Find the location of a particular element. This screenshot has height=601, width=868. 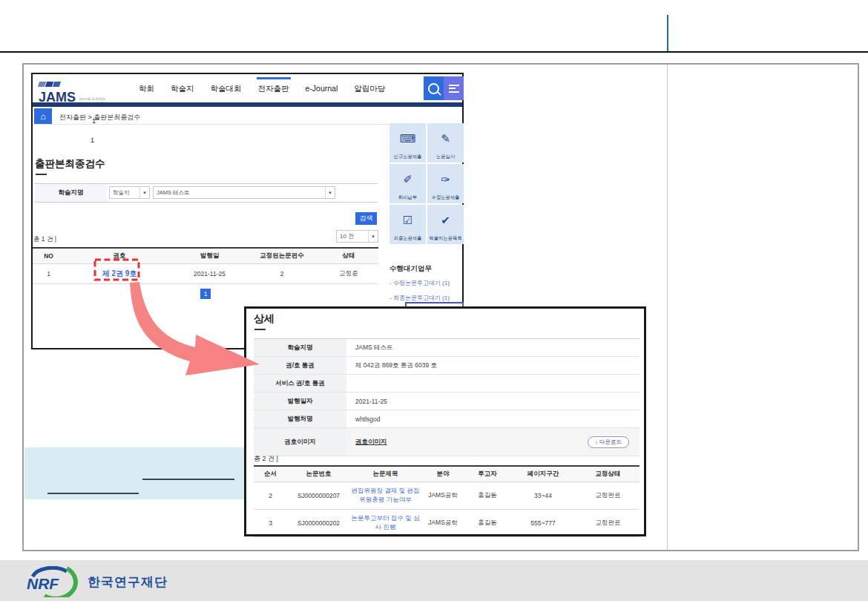

issue-link: 제 2권 9호 is located at coordinates (120, 273).